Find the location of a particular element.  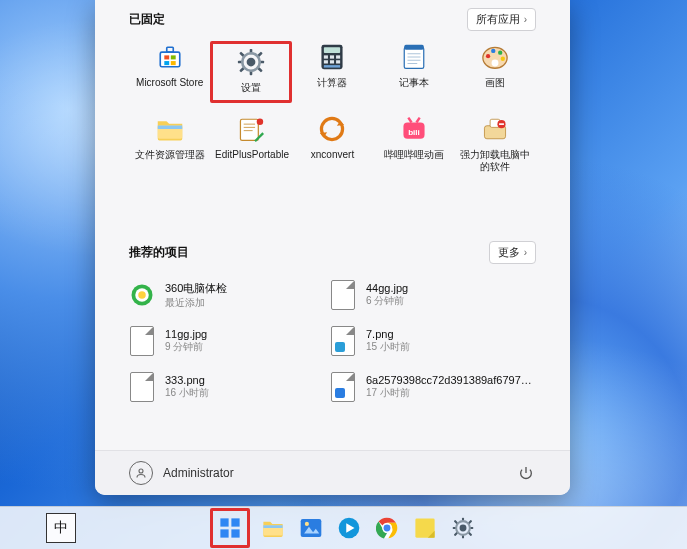

pinned-app-5: 文件资源管理器 is located at coordinates (170, 145).